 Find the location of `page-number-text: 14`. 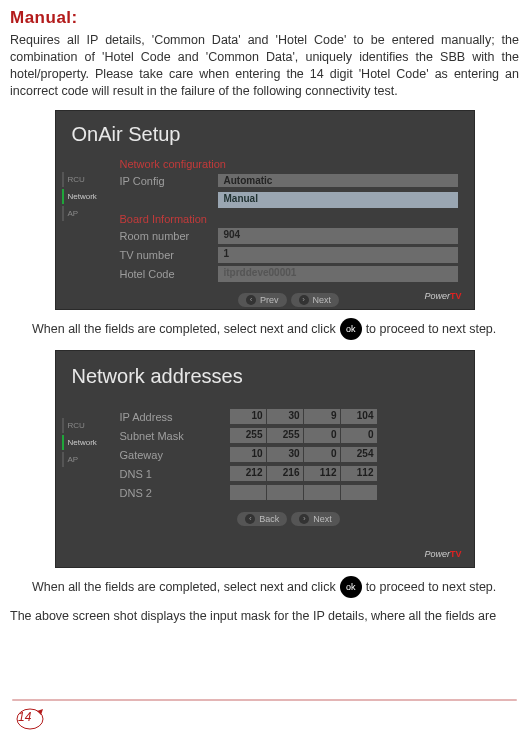

page-number-text: 14 is located at coordinates (24, 717).